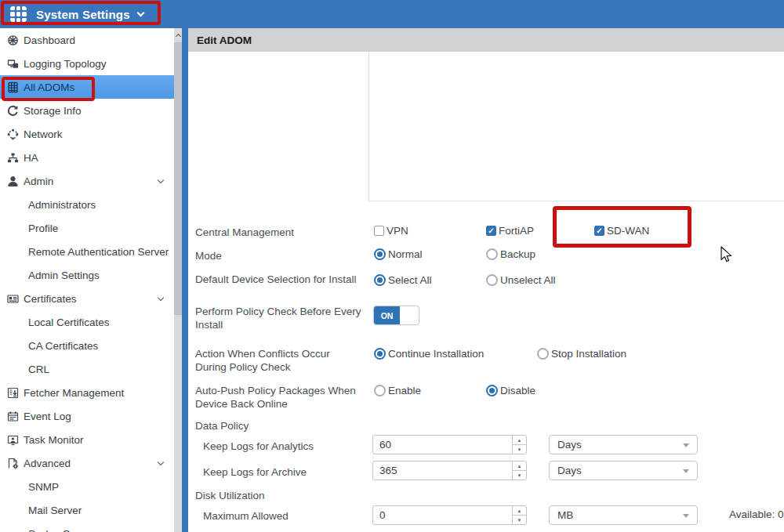 This screenshot has height=532, width=784. Describe the element at coordinates (442, 445) in the screenshot. I see `analytics-days-input` at that location.